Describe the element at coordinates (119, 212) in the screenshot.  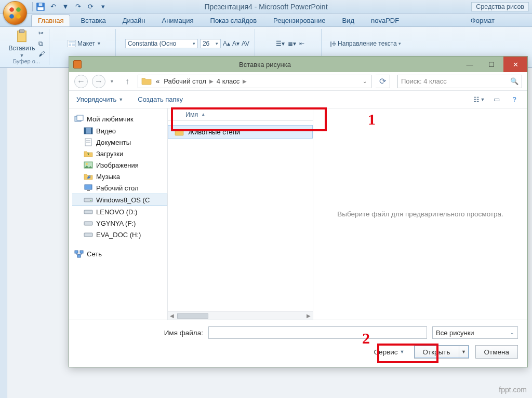
I see `tree-item-ddrive: LENOVO (D:)` at that location.